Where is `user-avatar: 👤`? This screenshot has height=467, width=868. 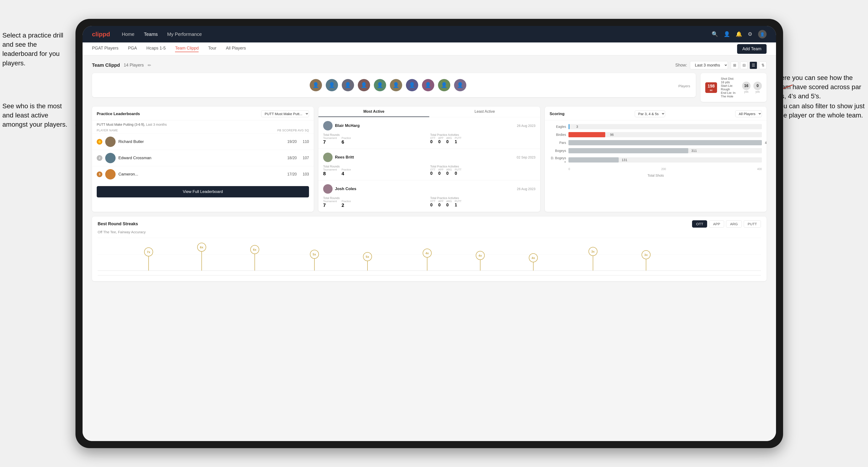 user-avatar: 👤 is located at coordinates (762, 34).